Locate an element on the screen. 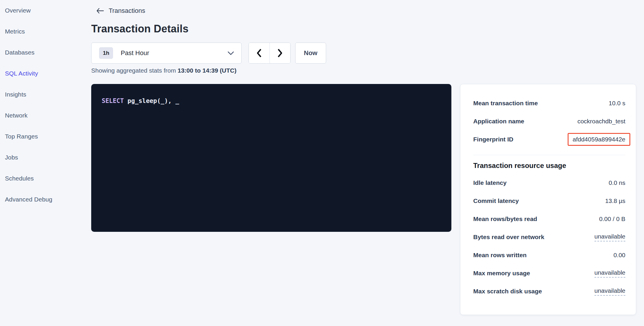  summary-row: Max scratch disk usageunavailable is located at coordinates (549, 291).